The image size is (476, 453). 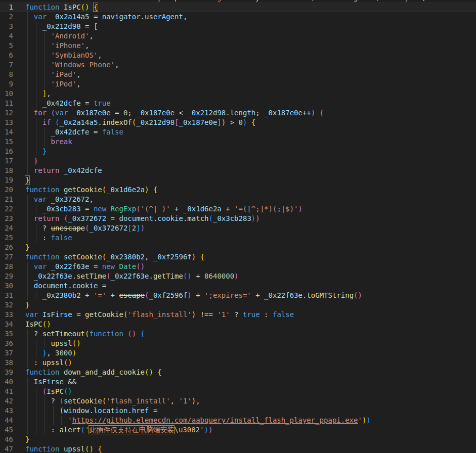 I want to click on code-line: 16 }, so click(x=238, y=152).